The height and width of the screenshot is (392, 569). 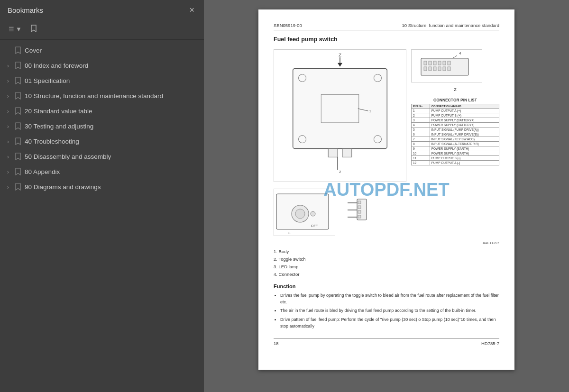 What do you see at coordinates (289, 233) in the screenshot?
I see `svg-text: 3` at bounding box center [289, 233].